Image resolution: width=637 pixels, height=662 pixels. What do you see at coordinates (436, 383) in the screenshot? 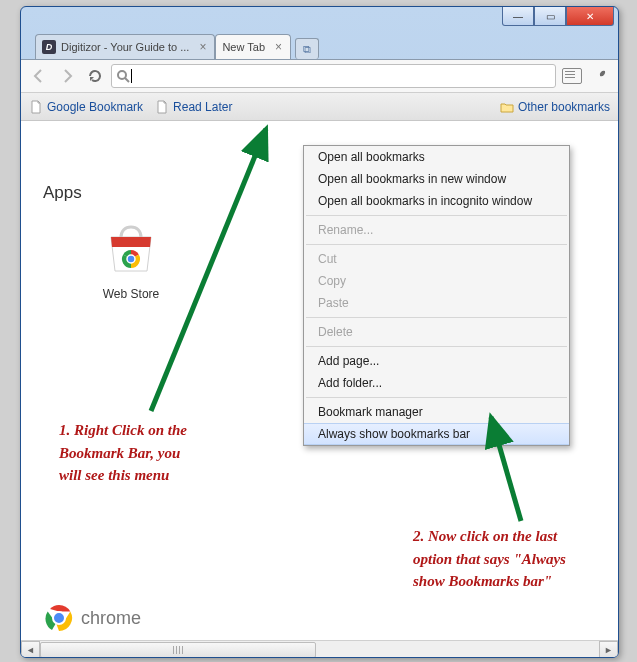
I see `ctx-add-folder: Add folder...` at bounding box center [436, 383].